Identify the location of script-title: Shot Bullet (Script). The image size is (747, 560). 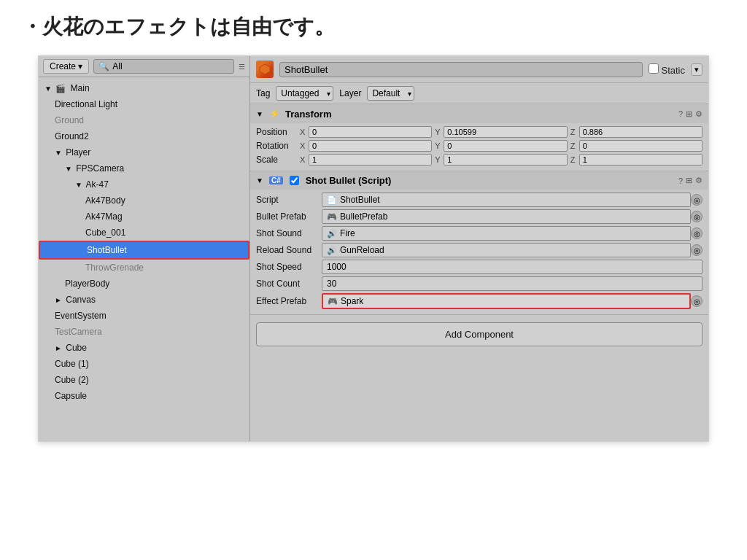
(490, 181).